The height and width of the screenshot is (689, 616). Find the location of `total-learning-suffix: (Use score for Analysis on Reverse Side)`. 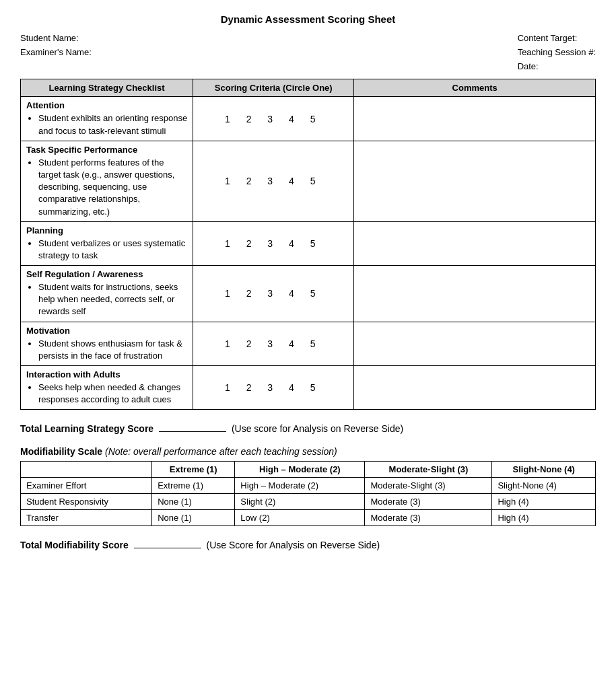

total-learning-suffix: (Use score for Analysis on Reverse Side) is located at coordinates (318, 429).